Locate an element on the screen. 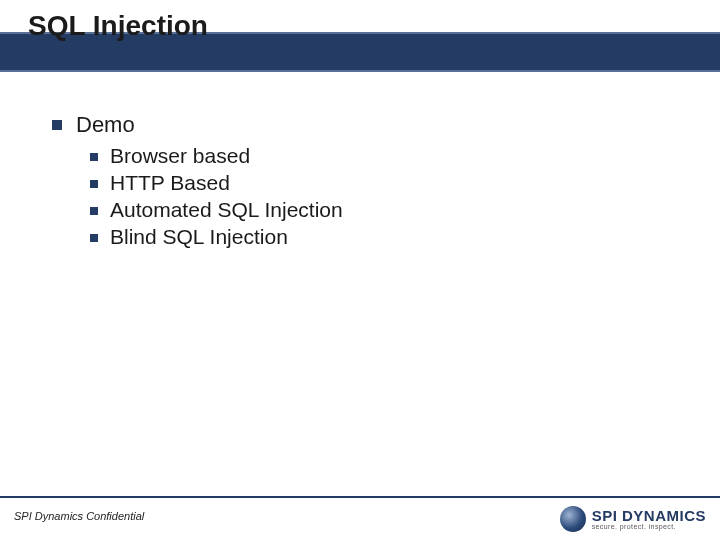 This screenshot has height=540, width=720. list-item: Demo is located at coordinates (366, 125).